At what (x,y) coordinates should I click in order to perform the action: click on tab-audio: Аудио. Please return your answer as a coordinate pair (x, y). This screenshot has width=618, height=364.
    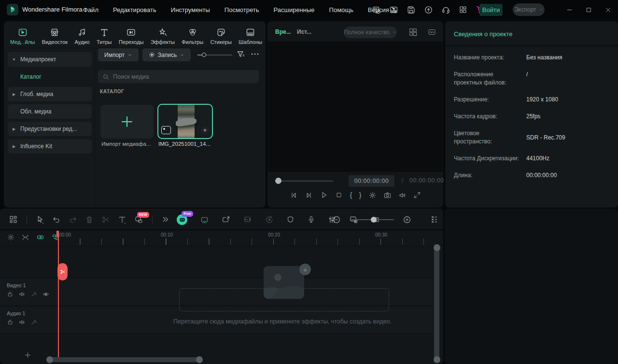
    Looking at the image, I should click on (82, 35).